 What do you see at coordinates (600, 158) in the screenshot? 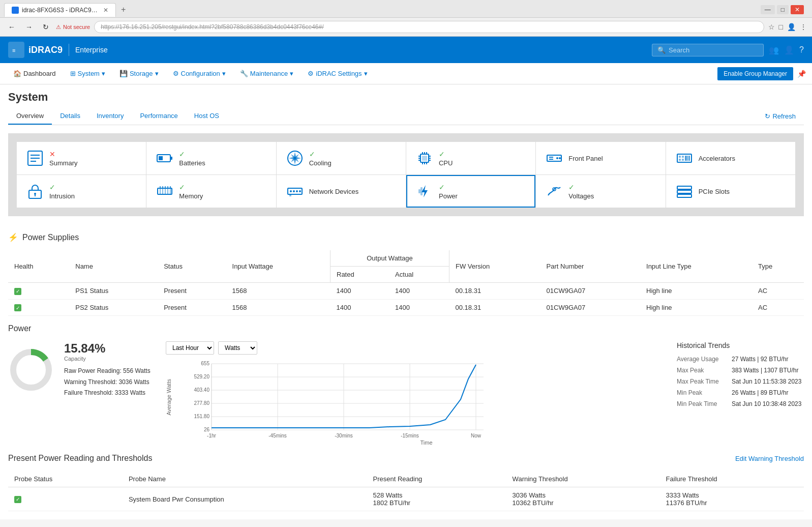
I see `component-front-panel: Front Panel` at bounding box center [600, 158].